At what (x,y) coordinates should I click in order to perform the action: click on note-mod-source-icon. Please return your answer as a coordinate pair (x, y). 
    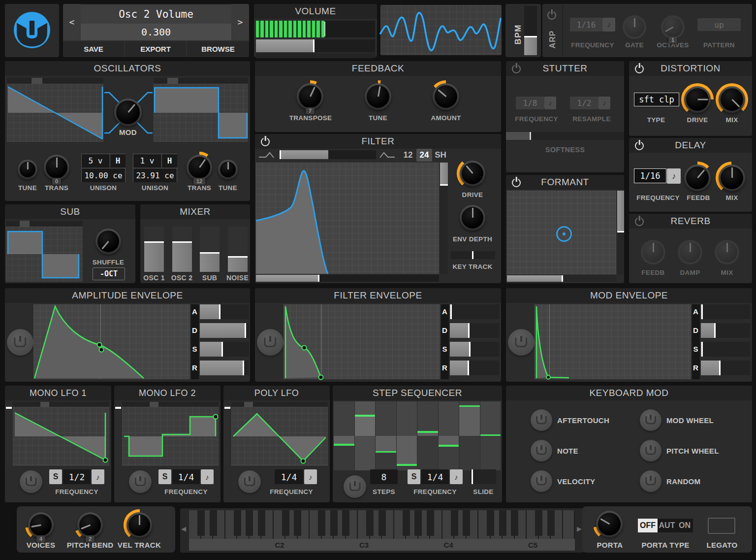
    Looking at the image, I should click on (541, 451).